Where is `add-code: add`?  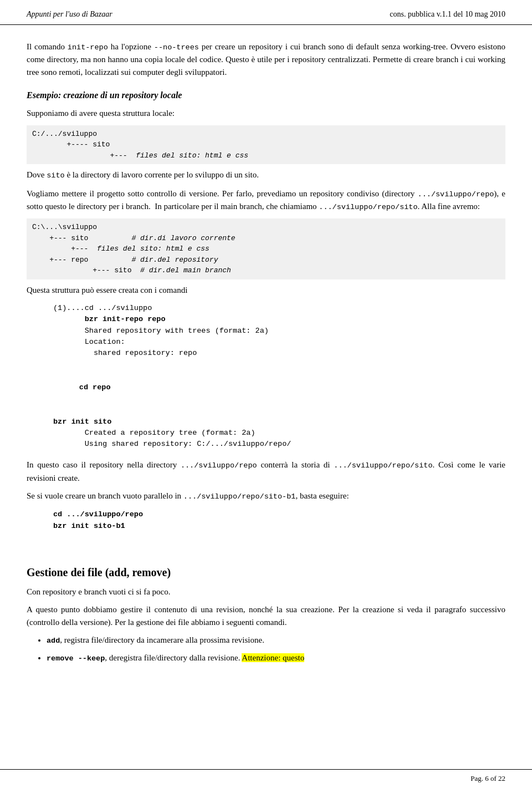 add-code: add is located at coordinates (53, 641).